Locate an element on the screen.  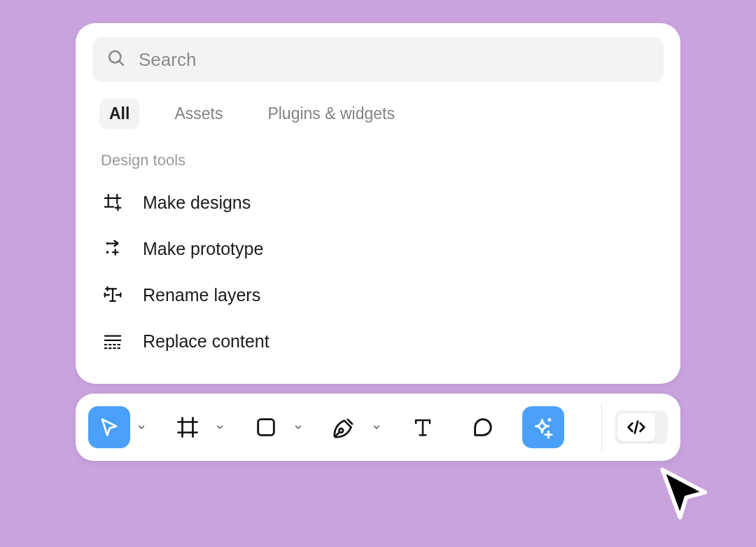
frame-tool is located at coordinates (188, 427).